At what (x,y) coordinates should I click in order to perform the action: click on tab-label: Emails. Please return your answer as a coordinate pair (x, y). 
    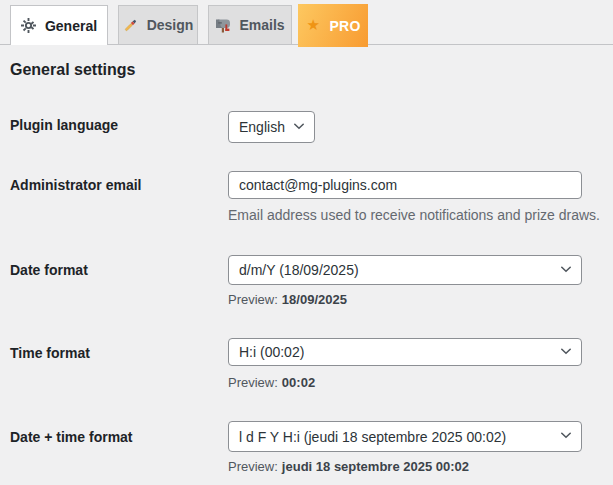
    Looking at the image, I should click on (262, 25).